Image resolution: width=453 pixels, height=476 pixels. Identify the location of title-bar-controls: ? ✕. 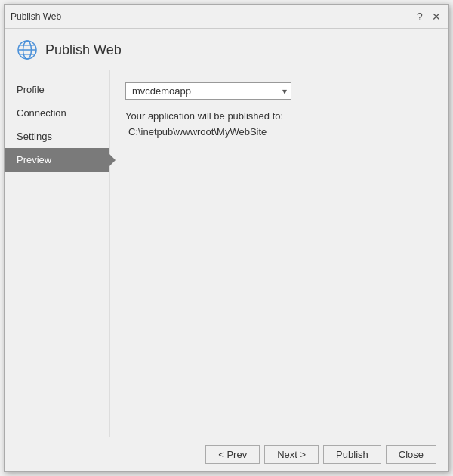
(428, 17).